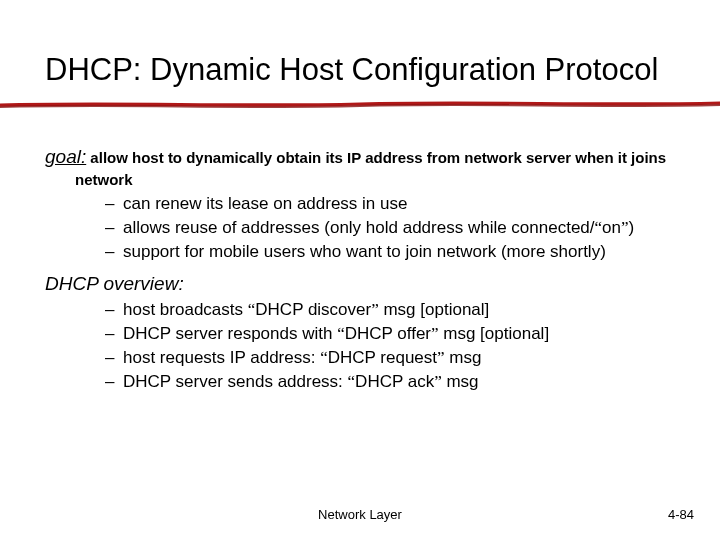 The width and height of the screenshot is (720, 540). What do you see at coordinates (402, 311) in the screenshot?
I see `list-item: host broadcasts “DHCP discover” msg [opt…` at bounding box center [402, 311].